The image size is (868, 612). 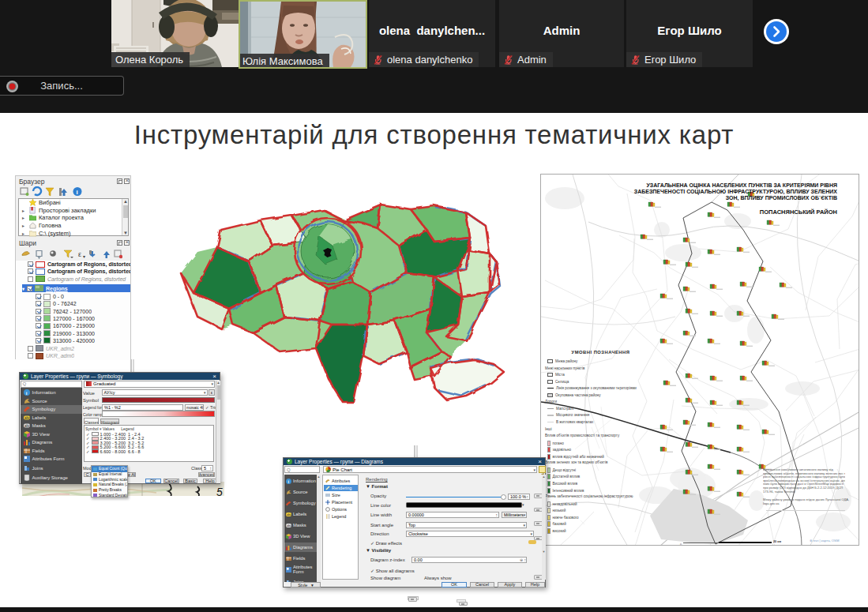 What do you see at coordinates (220, 491) in the screenshot?
I see `svg-text: 5` at bounding box center [220, 491].